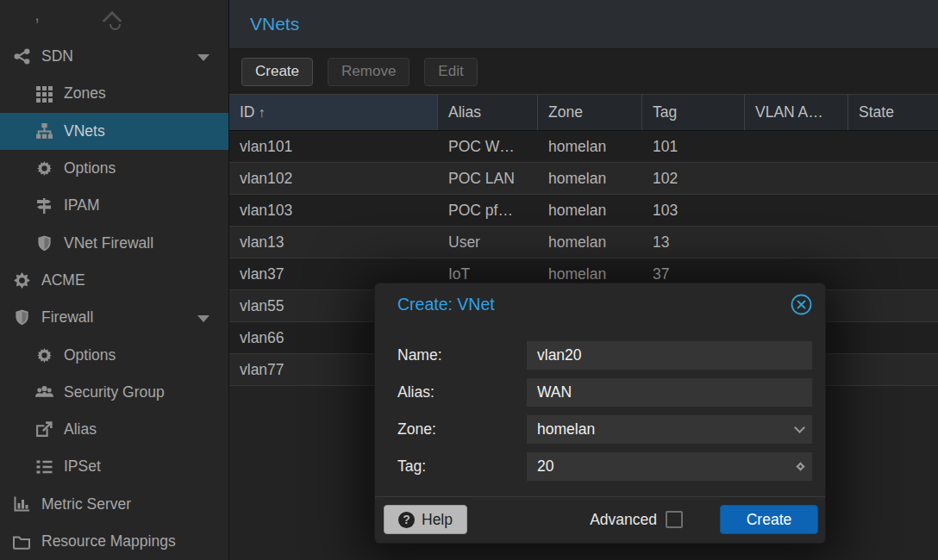 Image resolution: width=938 pixels, height=560 pixels. What do you see at coordinates (82, 205) in the screenshot?
I see `sidebar-item-label: IPAM` at bounding box center [82, 205].